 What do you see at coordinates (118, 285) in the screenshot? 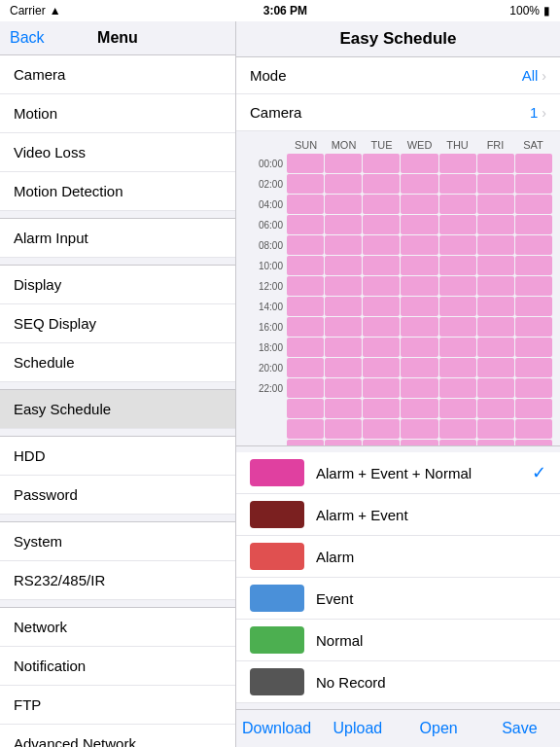
I see `sidebar-item-display: Display` at bounding box center [118, 285].